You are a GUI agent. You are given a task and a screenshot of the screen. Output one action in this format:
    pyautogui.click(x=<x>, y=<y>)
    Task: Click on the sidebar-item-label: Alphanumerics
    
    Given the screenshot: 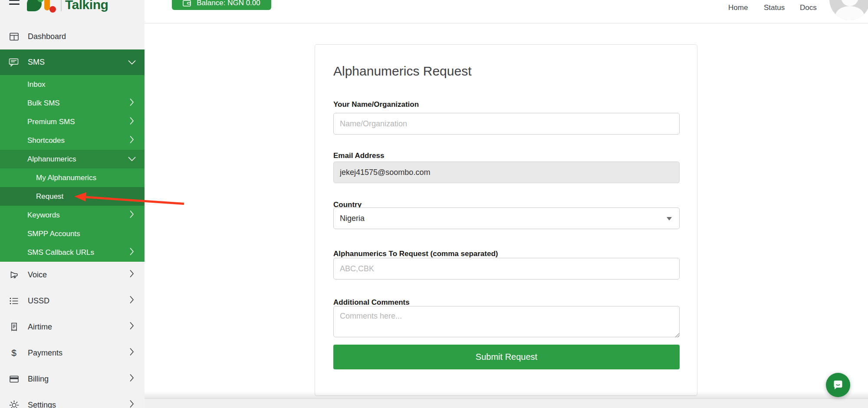 What is the action you would take?
    pyautogui.click(x=52, y=159)
    